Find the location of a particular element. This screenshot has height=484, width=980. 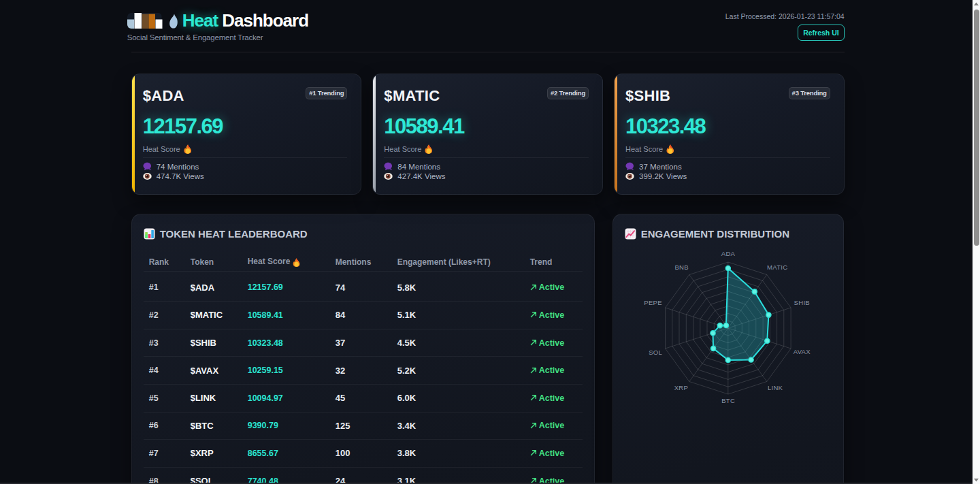

svg-text: BTC is located at coordinates (728, 400).